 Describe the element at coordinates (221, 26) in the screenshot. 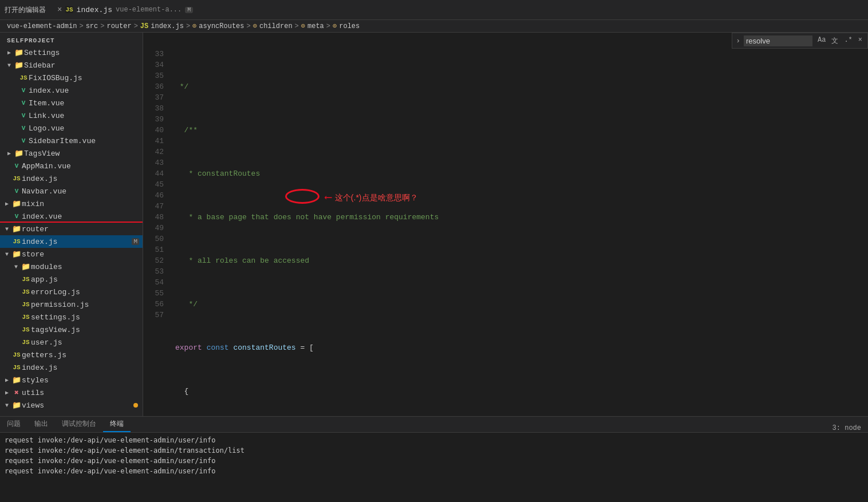

I see `breadcrumb-asyncroutes: asyncRoutes` at that location.